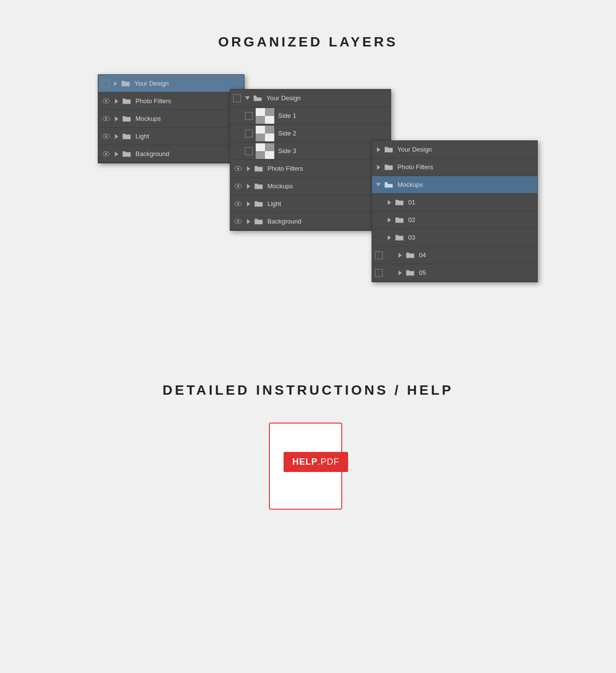 The height and width of the screenshot is (673, 616). Describe the element at coordinates (310, 134) in the screenshot. I see `table-row: Side 2` at that location.